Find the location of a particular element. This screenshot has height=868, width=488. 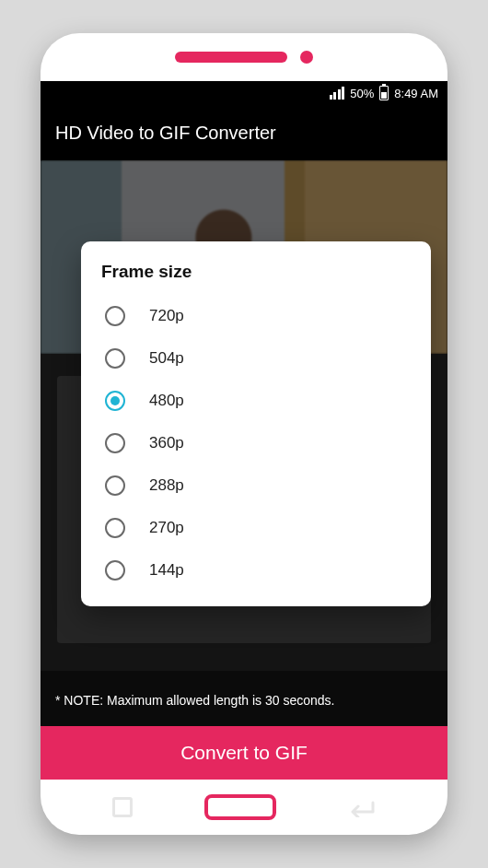

status-time: 8:49 AM is located at coordinates (416, 94).